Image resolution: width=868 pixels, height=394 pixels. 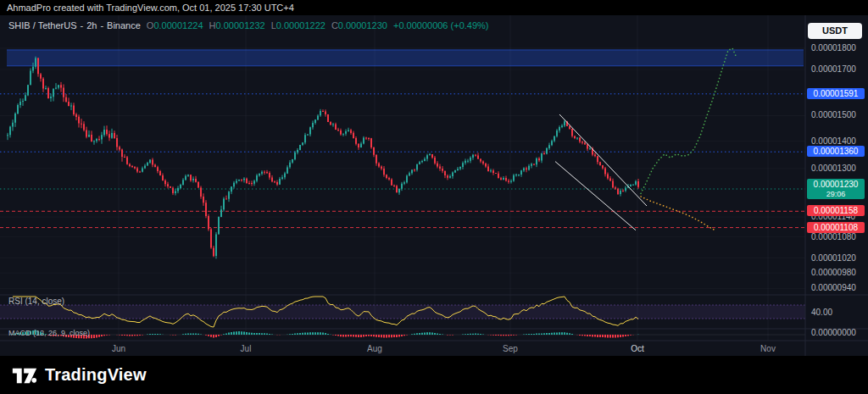 What do you see at coordinates (49, 333) in the screenshot?
I see `macd-indicator-label: MACD (12, 26, 9, close)` at bounding box center [49, 333].